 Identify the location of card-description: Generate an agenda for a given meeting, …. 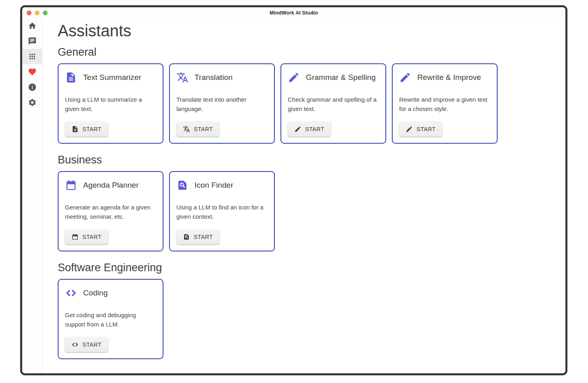
(111, 212).